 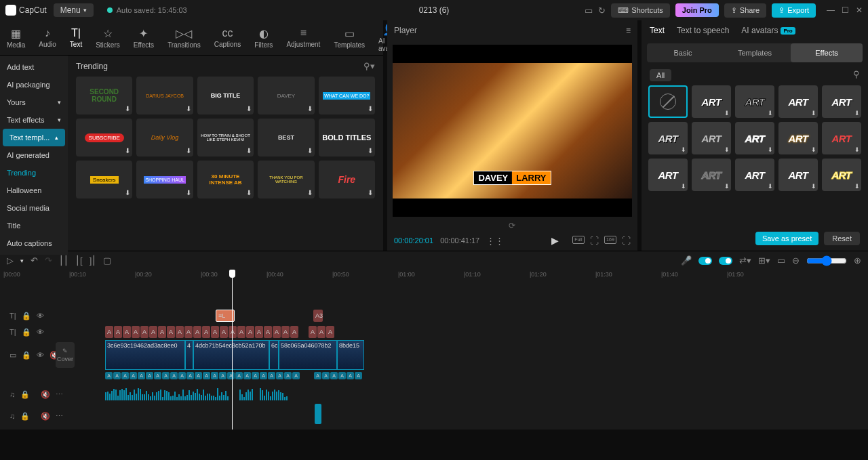 I want to click on tab-text: Text, so click(x=657, y=30).